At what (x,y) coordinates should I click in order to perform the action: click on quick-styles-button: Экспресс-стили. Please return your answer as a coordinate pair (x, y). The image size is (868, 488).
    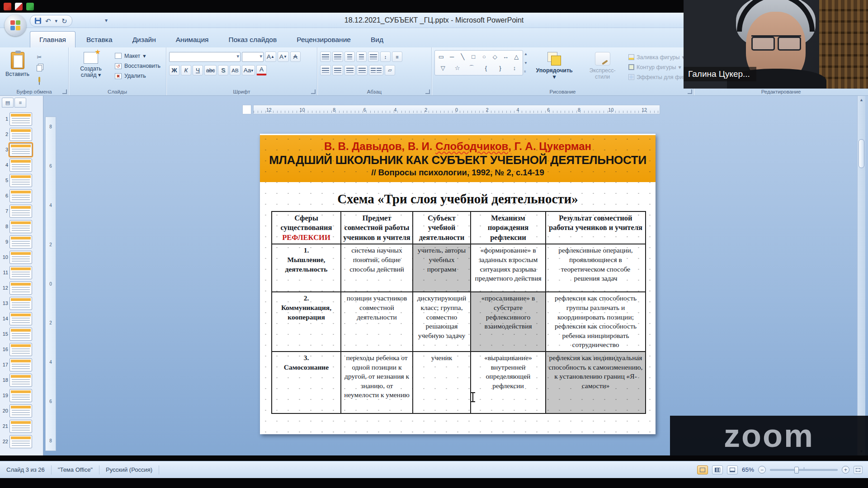
    Looking at the image, I should click on (602, 66).